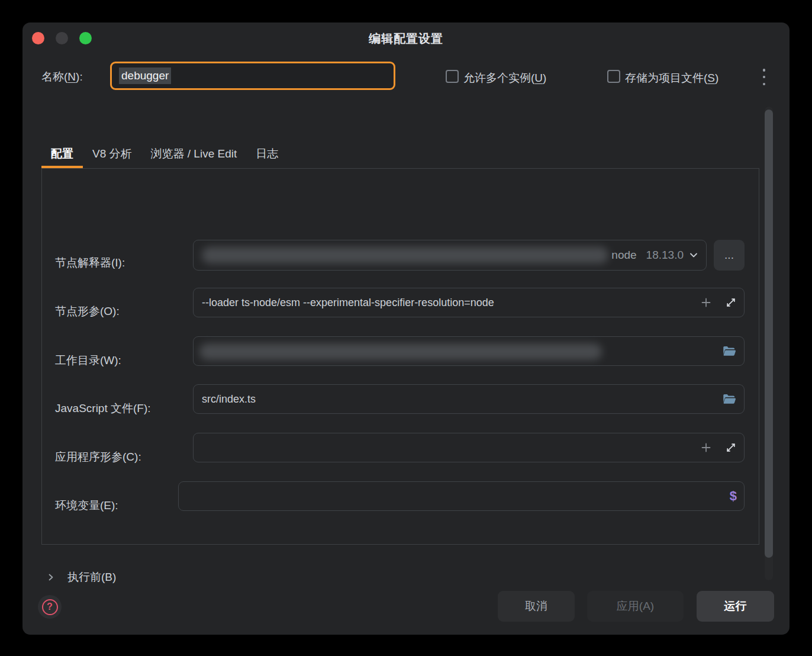 This screenshot has width=812, height=656. I want to click on config-tabs: 配置 V8 分析 浏览器 / Live Edit 日志, so click(165, 154).